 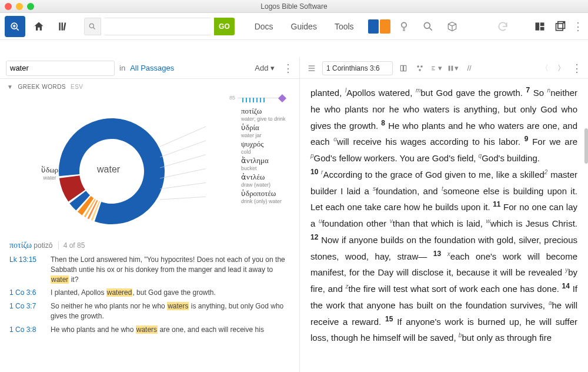 What do you see at coordinates (149, 330) in the screenshot?
I see `concordance-row: 1 Co 3:8He who plants and he who waters …` at bounding box center [149, 330].